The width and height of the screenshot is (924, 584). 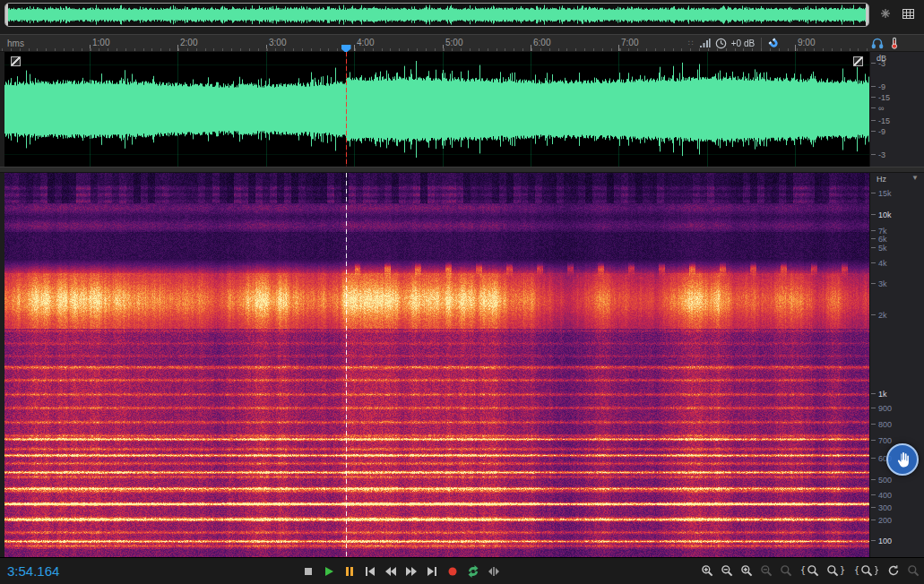 What do you see at coordinates (391, 571) in the screenshot?
I see `rewind-button` at bounding box center [391, 571].